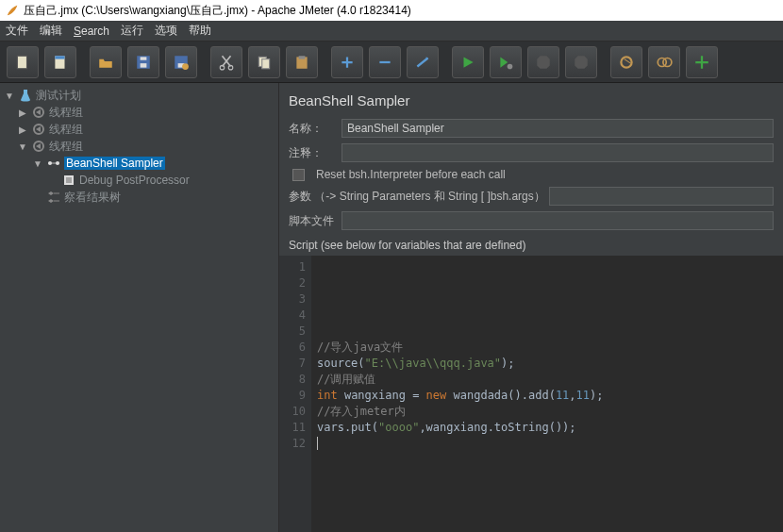 Image resolution: width=783 pixels, height=532 pixels. Describe the element at coordinates (531, 175) in the screenshot. I see `reset-row: Reset bsh.Interpreter before each call` at that location.